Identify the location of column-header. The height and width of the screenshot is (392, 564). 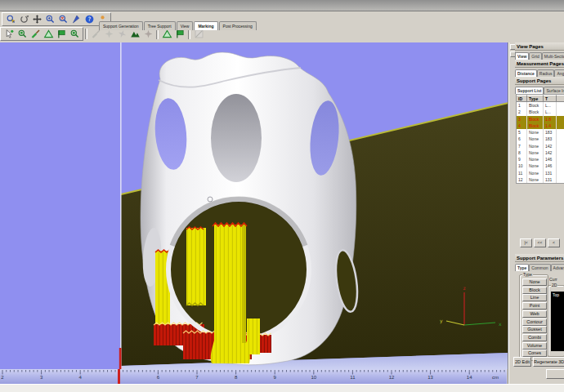
(561, 98).